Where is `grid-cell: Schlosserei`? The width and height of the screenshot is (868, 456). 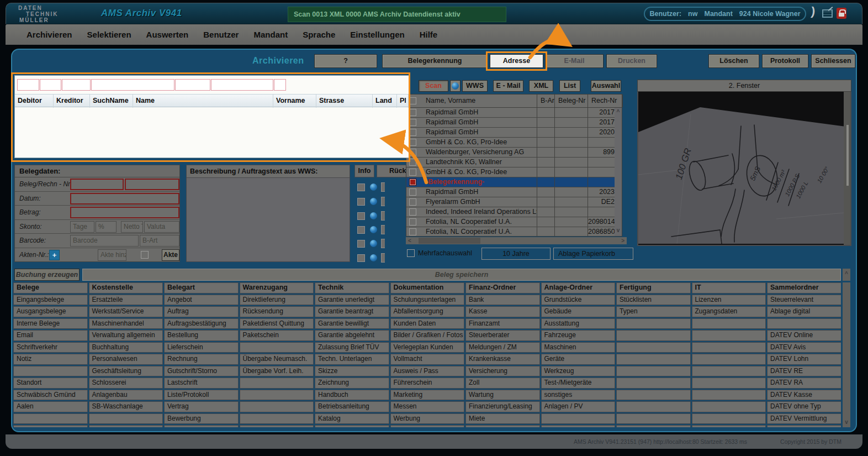
grid-cell: Schlosserei is located at coordinates (126, 383).